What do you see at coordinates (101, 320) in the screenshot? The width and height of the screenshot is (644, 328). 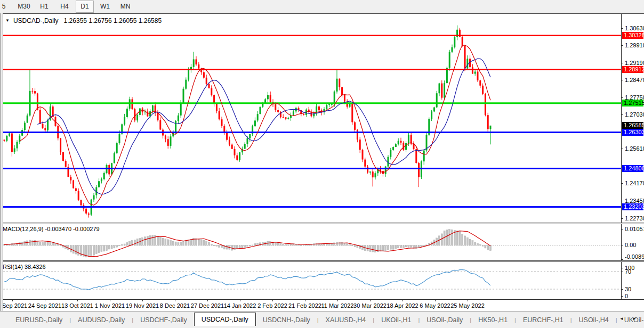 I see `tab-audusd-daily: AUDUSD-,Daily` at bounding box center [101, 320].